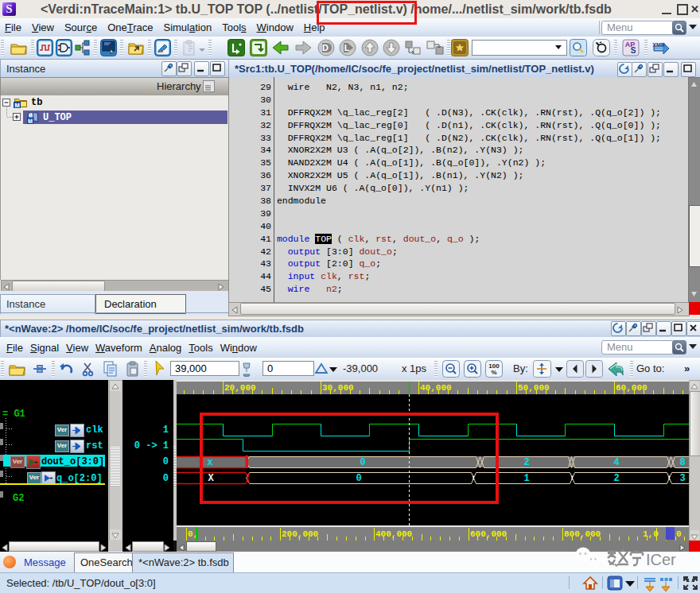 The height and width of the screenshot is (593, 700). What do you see at coordinates (534, 388) in the screenshot?
I see `svg-text: 50,000` at bounding box center [534, 388].